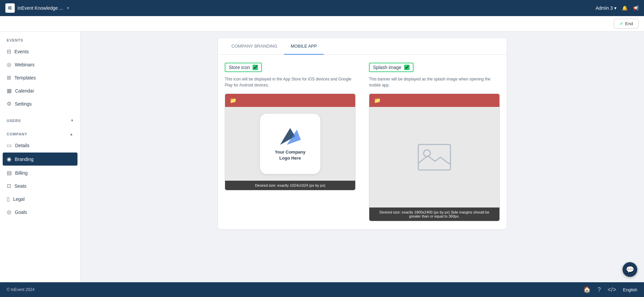  I want to click on tab-company-branding-label: COMPANY BRANDING, so click(254, 46).